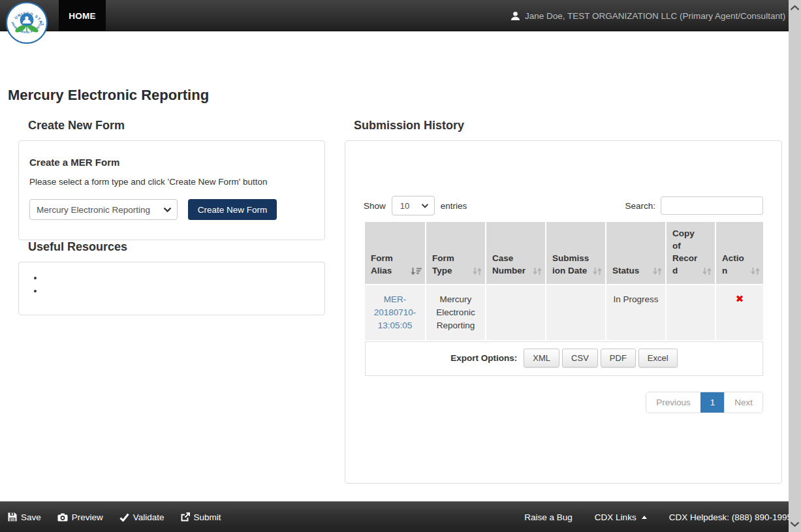 Image resolution: width=801 pixels, height=532 pixels. What do you see at coordinates (12, 517) in the screenshot?
I see `save-icon` at bounding box center [12, 517].